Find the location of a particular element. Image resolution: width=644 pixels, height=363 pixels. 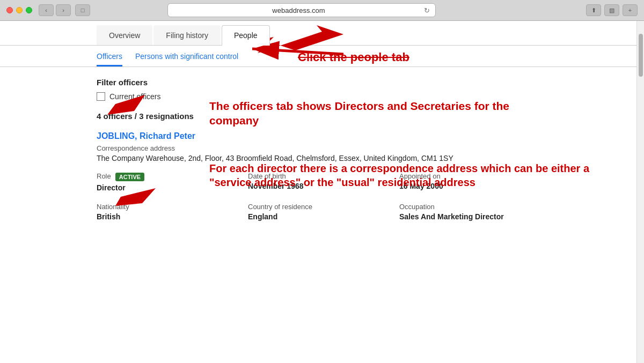

role-value: Director is located at coordinates (167, 188).